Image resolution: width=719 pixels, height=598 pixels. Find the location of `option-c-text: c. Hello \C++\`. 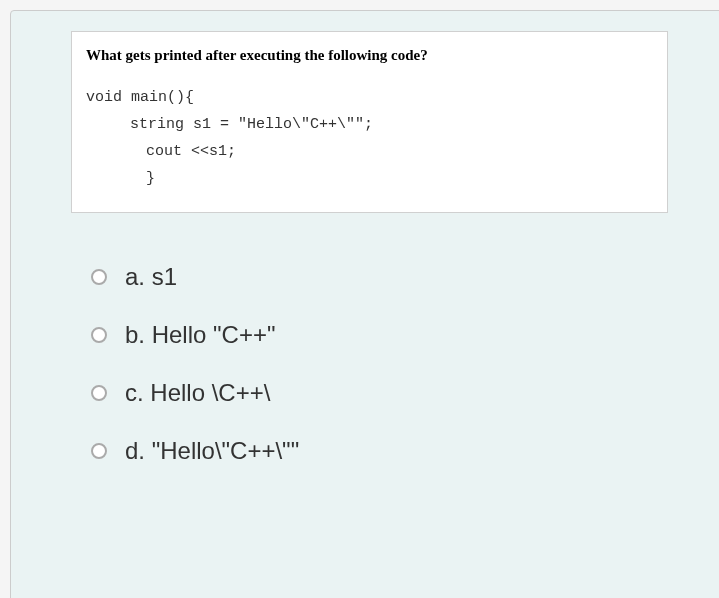

option-c-text: c. Hello \C++\ is located at coordinates (198, 393).